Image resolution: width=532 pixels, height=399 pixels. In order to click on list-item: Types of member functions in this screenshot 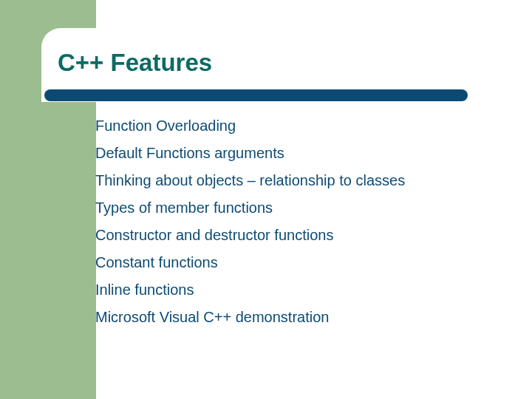, I will do `click(283, 208)`.